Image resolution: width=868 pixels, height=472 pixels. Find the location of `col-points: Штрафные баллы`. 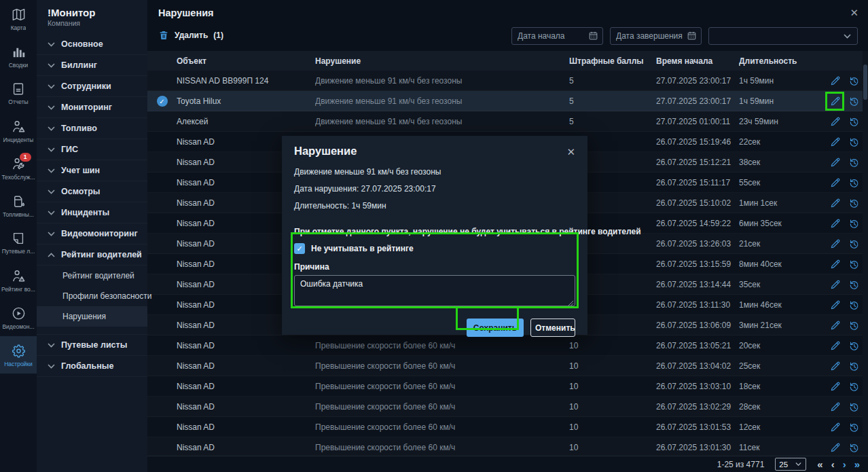

col-points: Штрафные баллы is located at coordinates (613, 61).